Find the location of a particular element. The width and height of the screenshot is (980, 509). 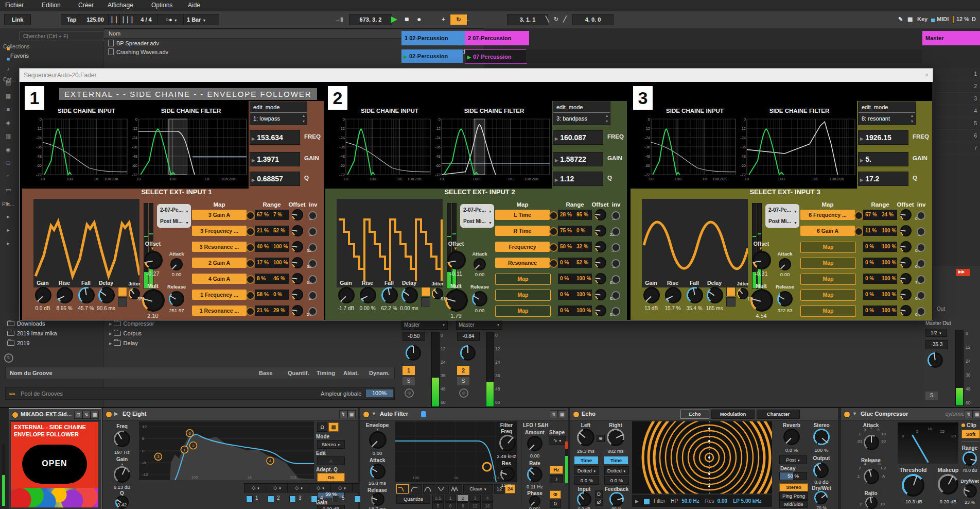

map-button: 3 Resonance ... is located at coordinates (219, 247).